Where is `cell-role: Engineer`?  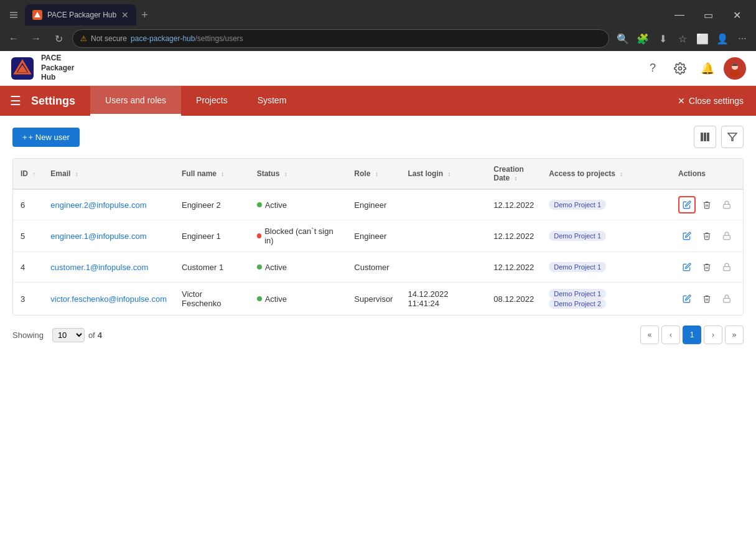
cell-role: Engineer is located at coordinates (373, 237).